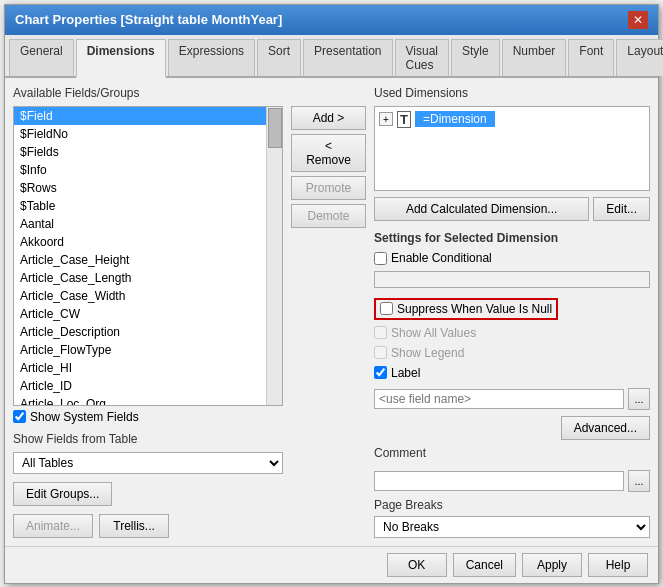 This screenshot has width=663, height=587. I want to click on list-item: $Fields, so click(140, 152).